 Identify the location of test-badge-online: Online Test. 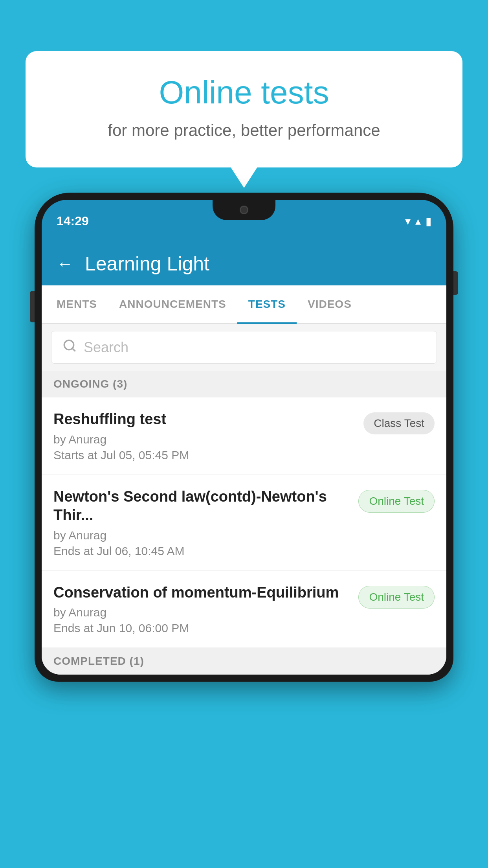
(396, 501).